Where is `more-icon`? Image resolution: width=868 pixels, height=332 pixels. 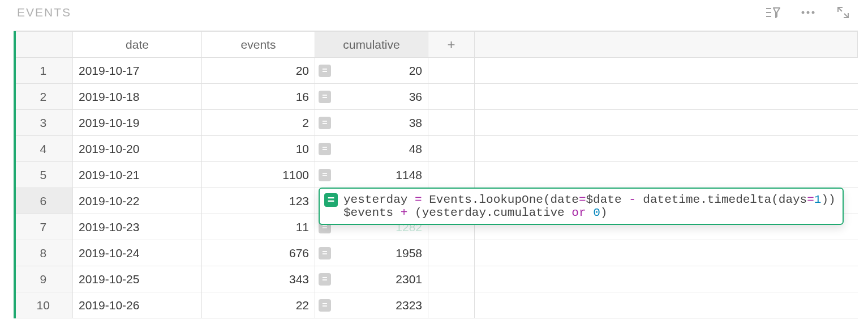 more-icon is located at coordinates (808, 12).